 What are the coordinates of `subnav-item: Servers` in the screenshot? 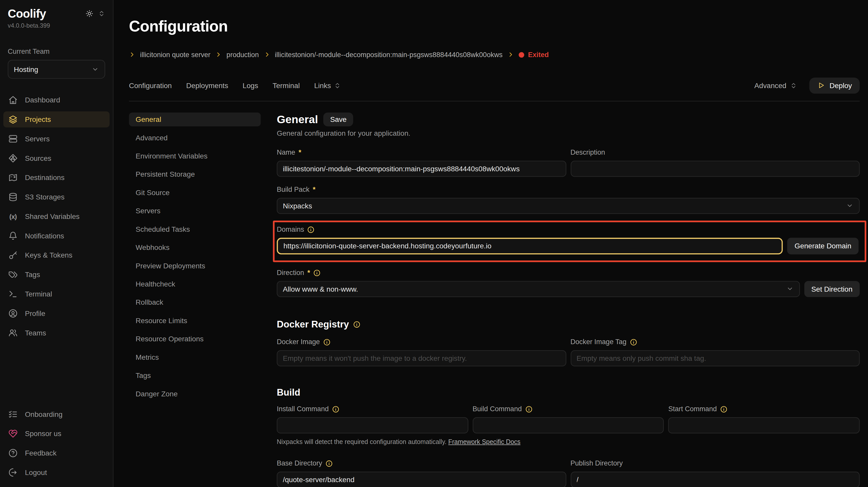 It's located at (195, 210).